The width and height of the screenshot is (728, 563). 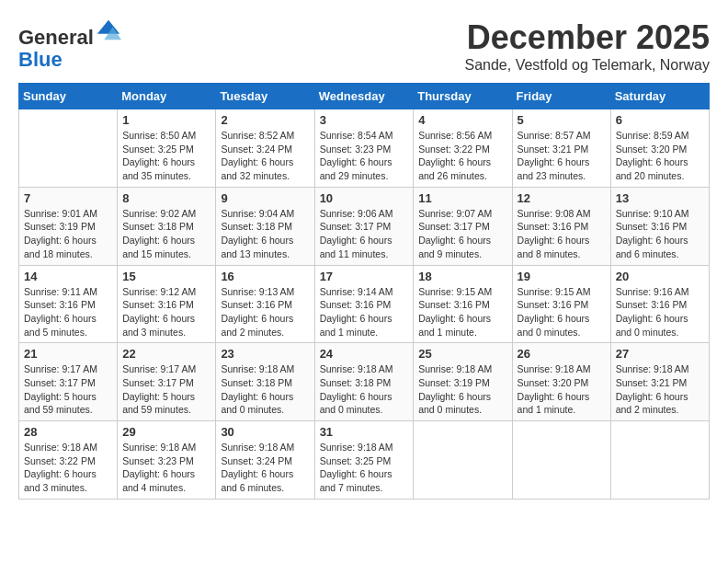 I want to click on day-info: Sunrise: 9:18 AM Sunset: 3:23 PM Dayligh…, so click(x=166, y=467).